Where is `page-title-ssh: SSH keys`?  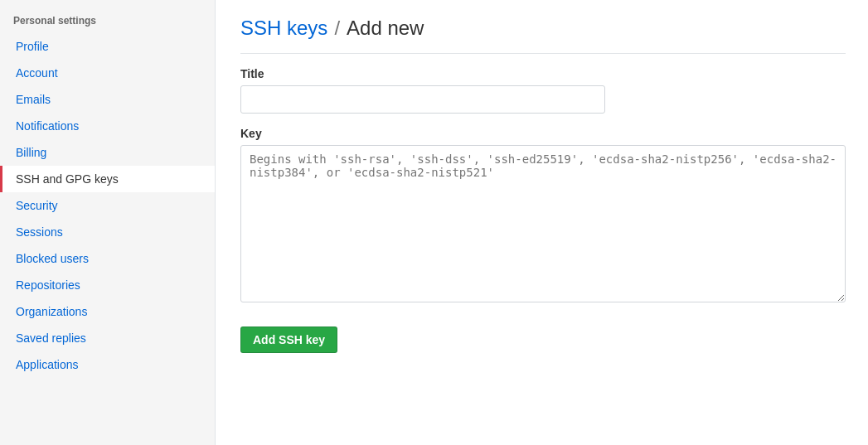 page-title-ssh: SSH keys is located at coordinates (284, 28).